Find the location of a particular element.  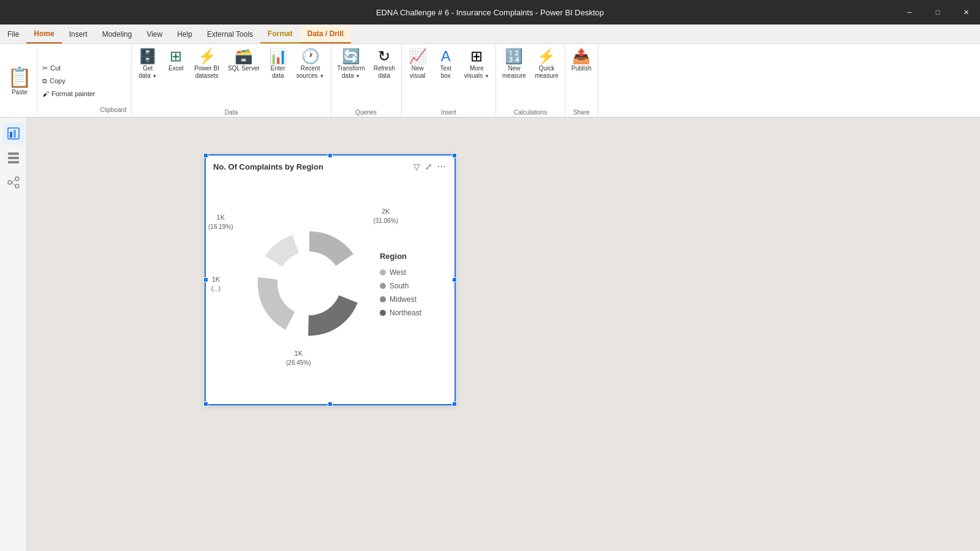

format-painter-button: 🖌 Format painter is located at coordinates (69, 94).